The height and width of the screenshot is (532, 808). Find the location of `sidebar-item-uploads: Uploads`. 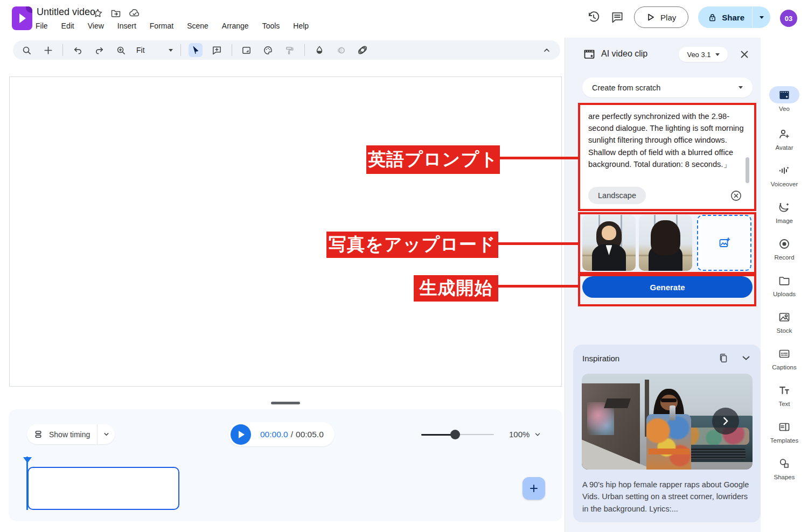

sidebar-item-uploads: Uploads is located at coordinates (784, 285).